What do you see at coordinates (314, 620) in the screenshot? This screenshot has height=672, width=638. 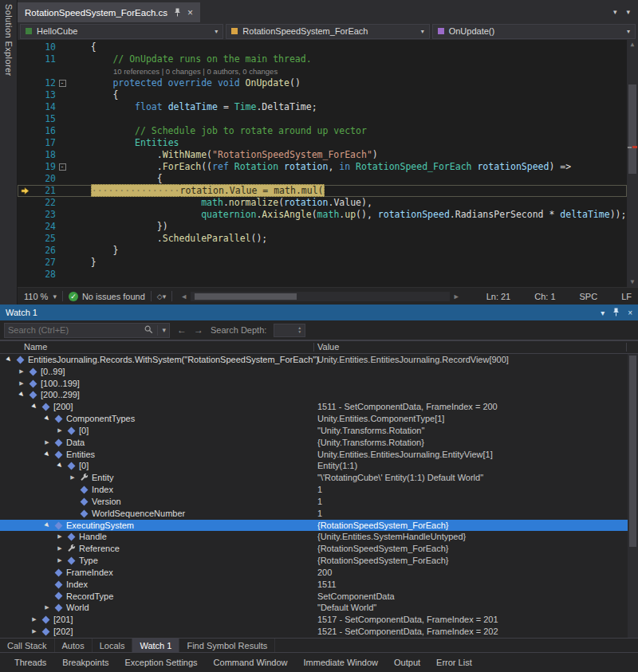 I see `watch-row: ▶[201]1517 - SetComponentData, FrameInde…` at bounding box center [314, 620].